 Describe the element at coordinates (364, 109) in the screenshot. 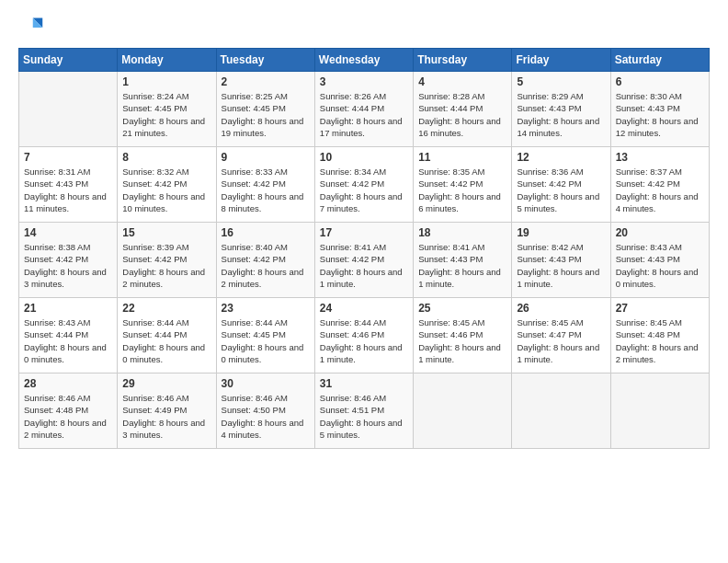

I see `calendar-week-1: 1Sunrise: 8:24 AM Sunset: 4:45 PM Daylig…` at that location.